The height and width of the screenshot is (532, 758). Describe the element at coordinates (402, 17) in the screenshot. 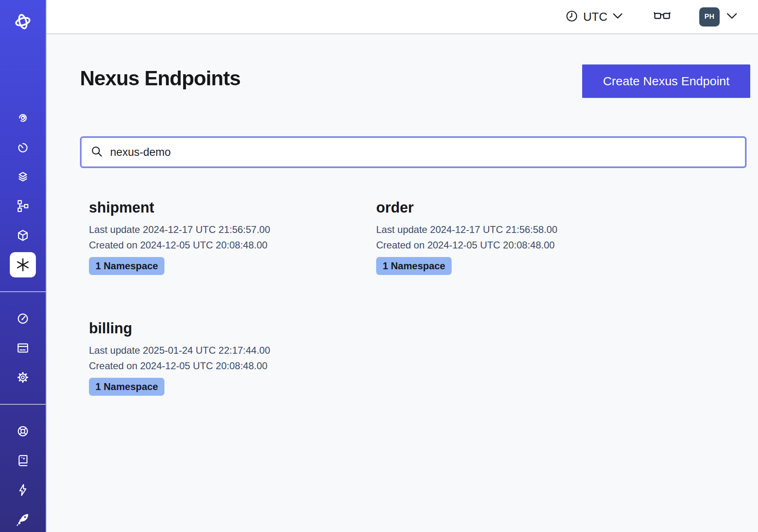

I see `top-header: UTC PH` at that location.